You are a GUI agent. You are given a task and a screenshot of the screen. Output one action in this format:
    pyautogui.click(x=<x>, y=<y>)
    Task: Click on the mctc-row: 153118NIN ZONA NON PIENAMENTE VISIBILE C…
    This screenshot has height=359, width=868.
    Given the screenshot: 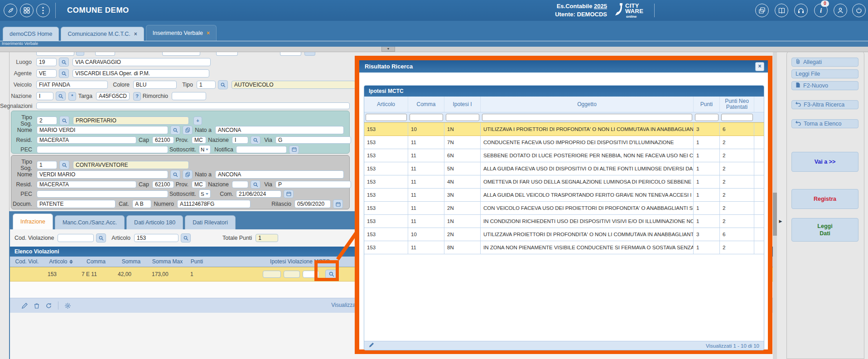 What is the action you would take?
    pyautogui.click(x=564, y=247)
    